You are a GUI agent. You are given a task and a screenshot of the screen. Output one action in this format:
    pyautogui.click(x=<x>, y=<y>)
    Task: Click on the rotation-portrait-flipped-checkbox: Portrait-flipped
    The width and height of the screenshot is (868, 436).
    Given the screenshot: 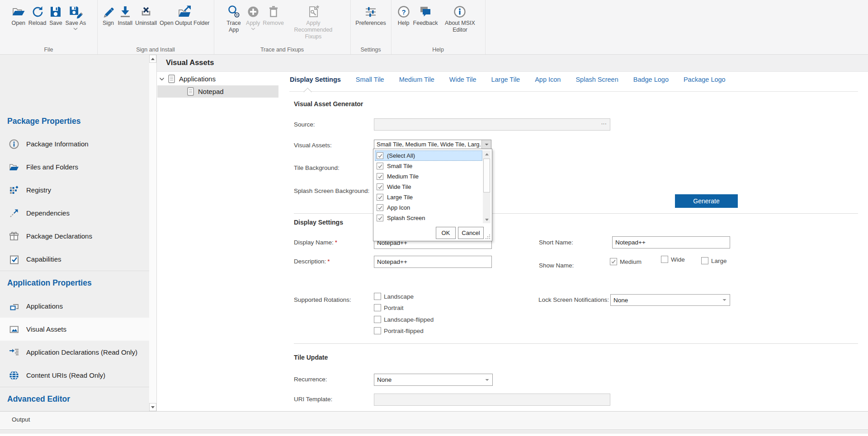 What is the action you would take?
    pyautogui.click(x=399, y=331)
    